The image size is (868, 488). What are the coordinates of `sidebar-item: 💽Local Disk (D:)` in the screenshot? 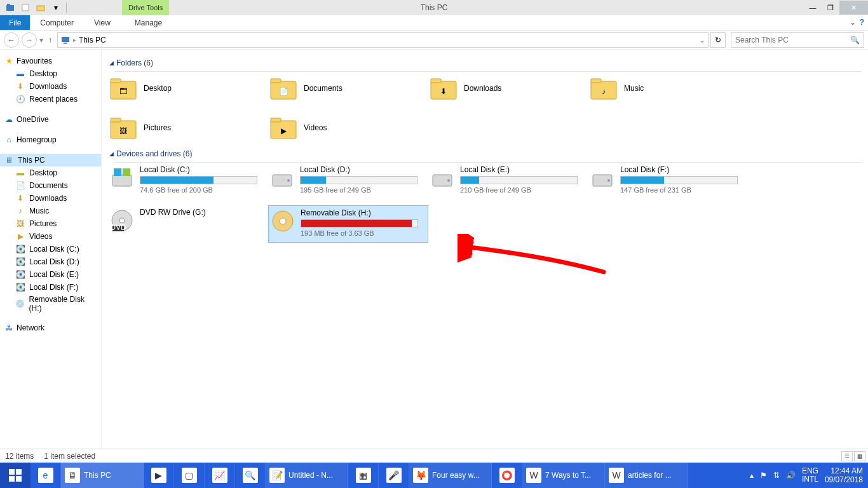 It's located at (51, 262).